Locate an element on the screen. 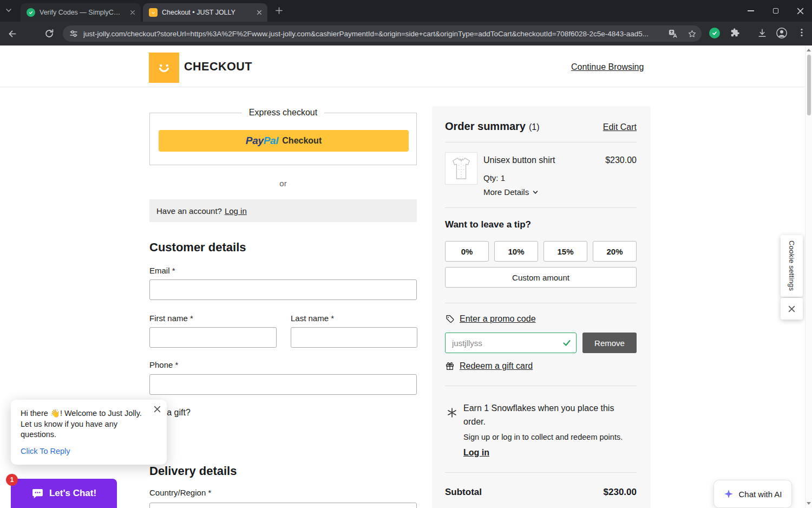 Image resolution: width=812 pixels, height=508 pixels. browser-menu-kebab-icon is located at coordinates (802, 32).